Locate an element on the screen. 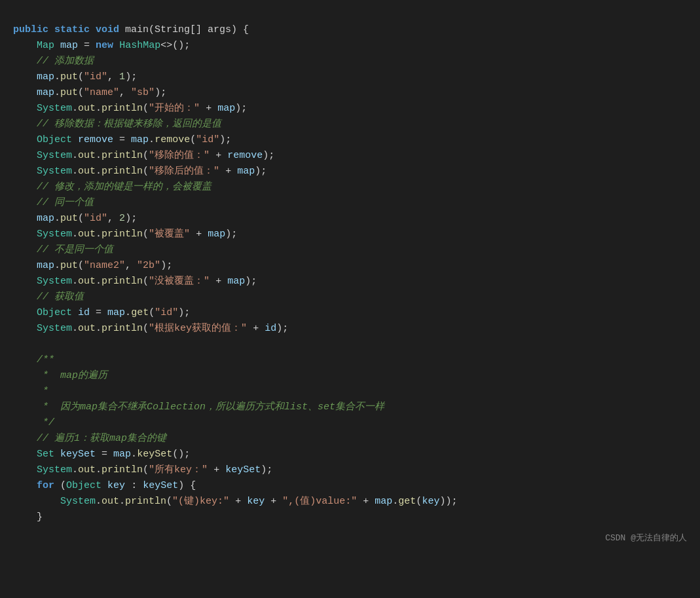 The image size is (700, 598). var-map-ref2: map is located at coordinates (46, 93).